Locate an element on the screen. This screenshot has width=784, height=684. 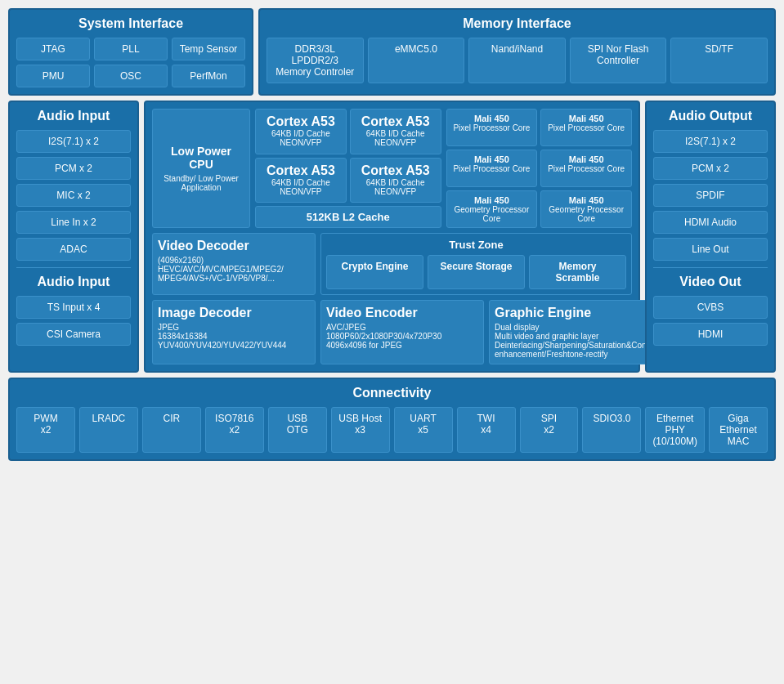
audio-output-item: PCM x 2 is located at coordinates (710, 168).